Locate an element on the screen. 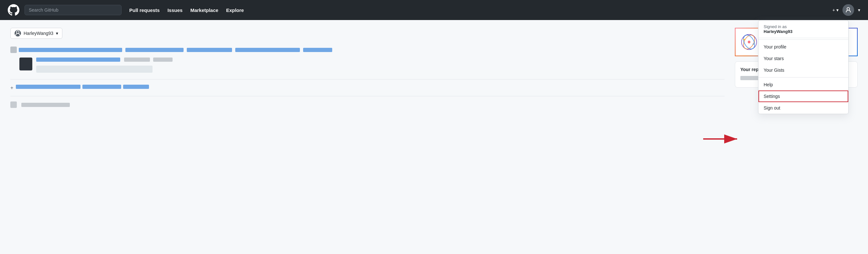 The width and height of the screenshot is (868, 254). user-selector-avatar is located at coordinates (18, 33).